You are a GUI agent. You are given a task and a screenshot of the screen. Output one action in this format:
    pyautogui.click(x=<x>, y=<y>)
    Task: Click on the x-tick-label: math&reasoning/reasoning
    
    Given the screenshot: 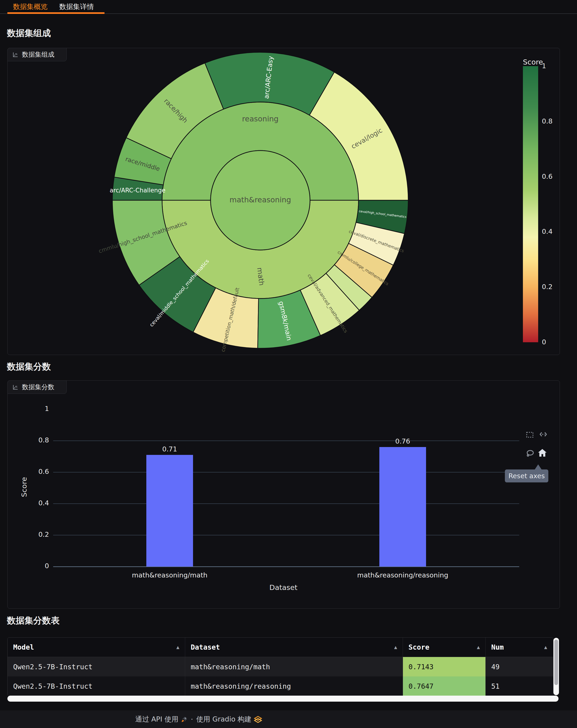 What is the action you would take?
    pyautogui.click(x=402, y=575)
    